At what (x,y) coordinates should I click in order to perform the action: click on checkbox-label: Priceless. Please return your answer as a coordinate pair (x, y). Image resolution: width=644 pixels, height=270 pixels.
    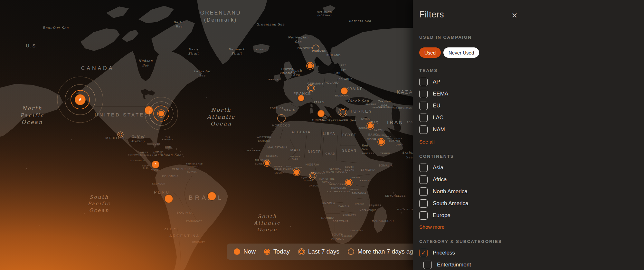
    Looking at the image, I should click on (444, 253).